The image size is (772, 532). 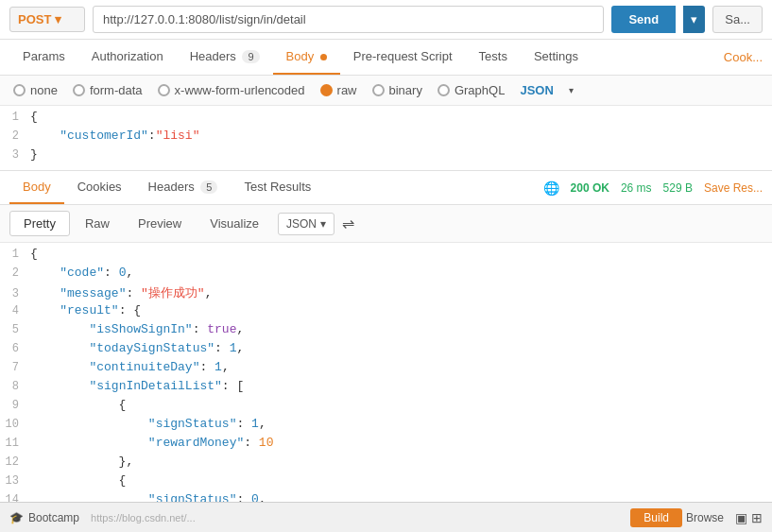 What do you see at coordinates (493, 57) in the screenshot?
I see `tab-tests: Tests` at bounding box center [493, 57].